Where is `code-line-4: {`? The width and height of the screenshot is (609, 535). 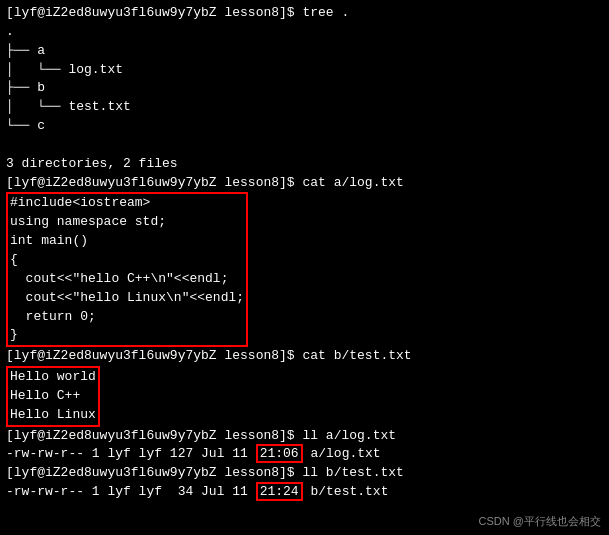 code-line-4: { is located at coordinates (127, 260).